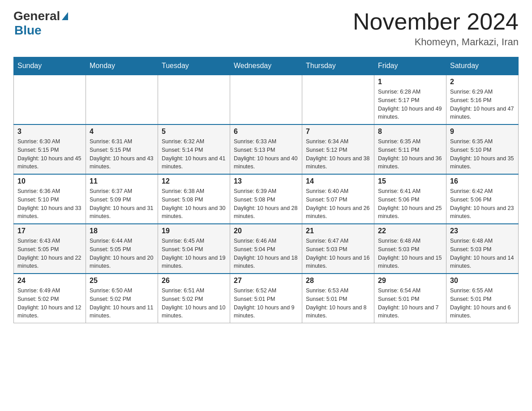  I want to click on day-number: 1, so click(410, 82).